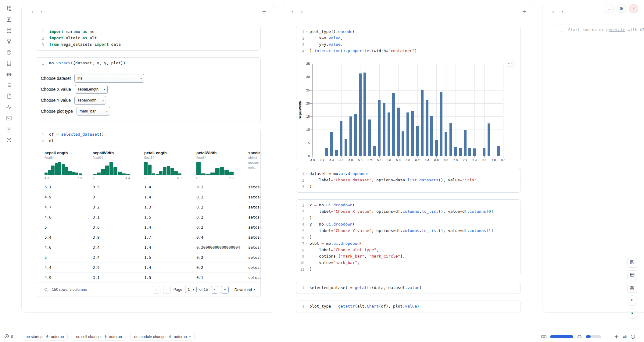 This screenshot has height=342, width=644. What do you see at coordinates (93, 111) in the screenshot?
I see `plot-type-select: mark_bar▾` at bounding box center [93, 111].